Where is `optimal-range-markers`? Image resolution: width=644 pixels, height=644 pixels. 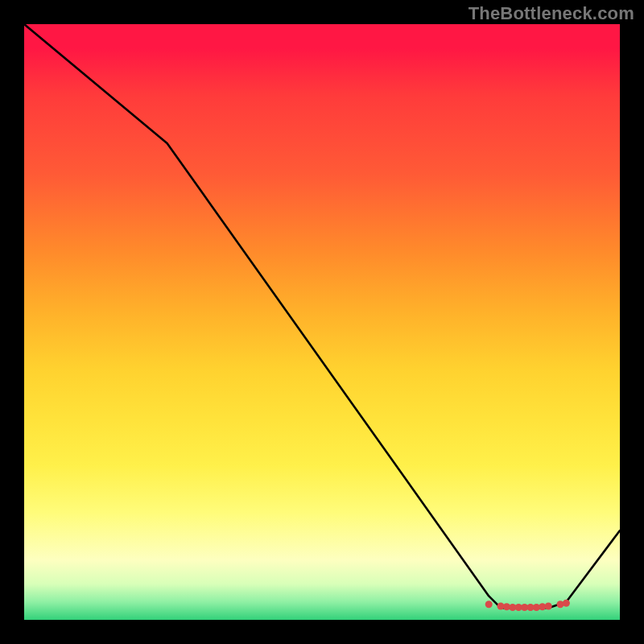 optimal-range-markers is located at coordinates (528, 605).